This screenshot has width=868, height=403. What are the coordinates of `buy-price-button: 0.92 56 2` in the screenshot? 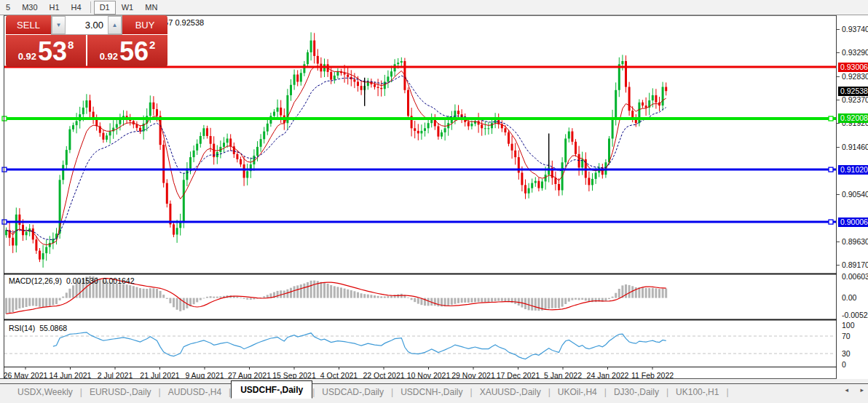 It's located at (127, 51).